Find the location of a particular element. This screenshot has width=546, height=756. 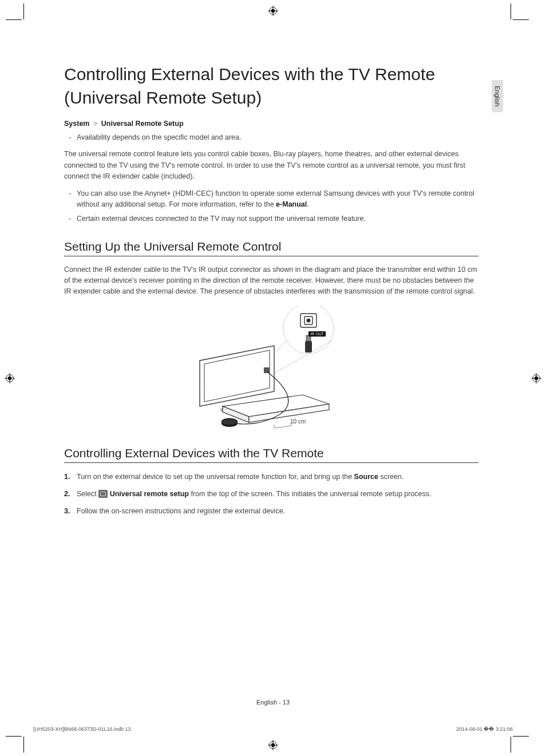

note-text-post: . is located at coordinates (308, 204).